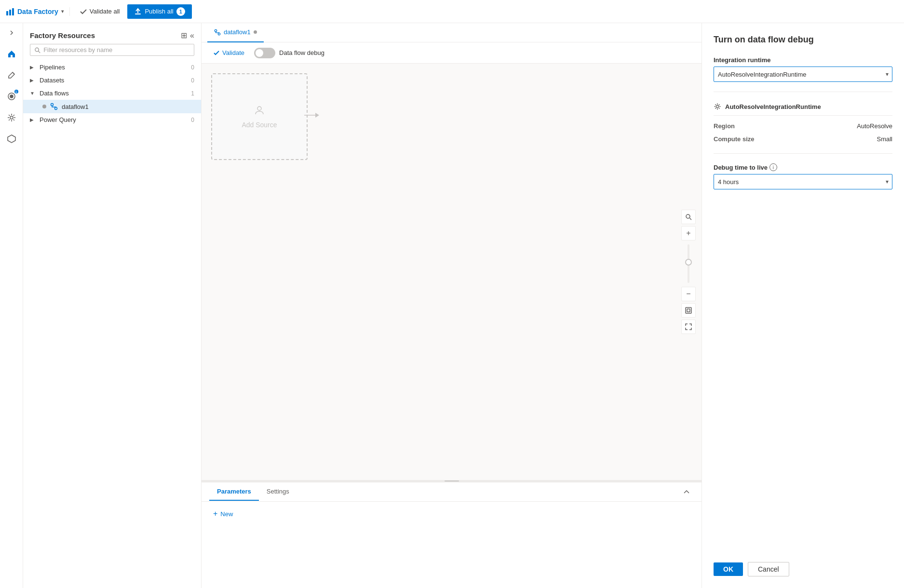 The width and height of the screenshot is (904, 588). Describe the element at coordinates (112, 67) in the screenshot. I see `tree-item-pipelines: ▶ Pipelines 0` at that location.